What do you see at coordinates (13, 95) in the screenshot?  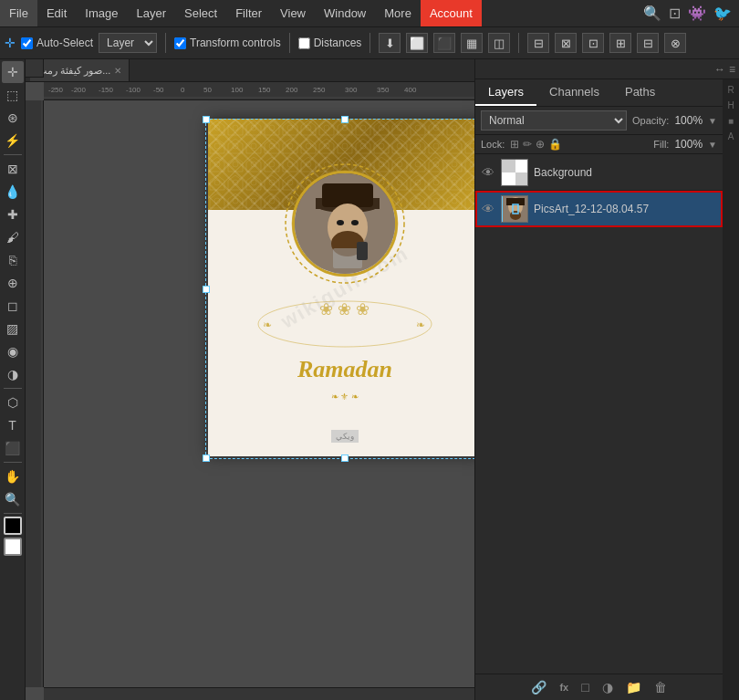 I see `tool-select-rect: ⬚` at bounding box center [13, 95].